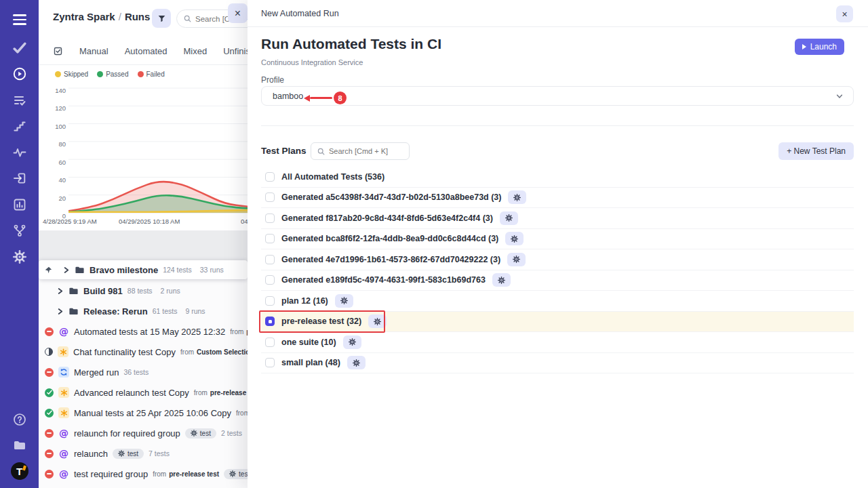 The image size is (868, 488). Describe the element at coordinates (20, 471) in the screenshot. I see `logo-t-icon: T` at that location.